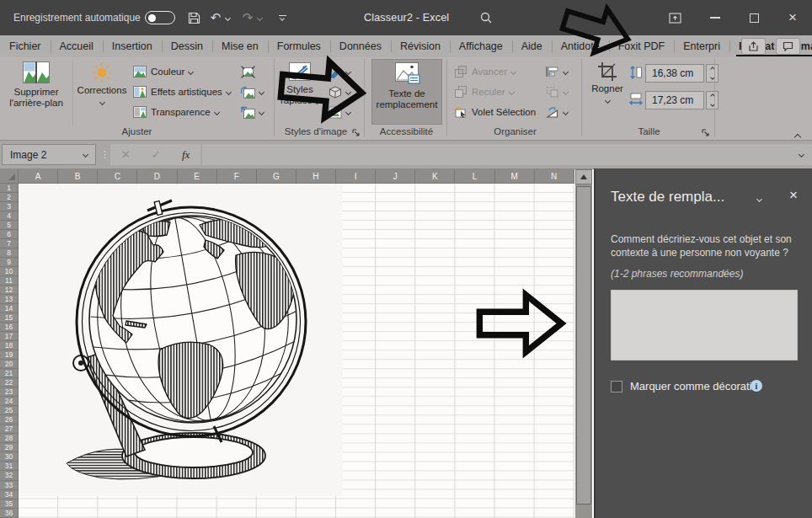 The width and height of the screenshot is (812, 518). What do you see at coordinates (300, 92) in the screenshot?
I see `quick-styles-button: Styles rapides` at bounding box center [300, 92].